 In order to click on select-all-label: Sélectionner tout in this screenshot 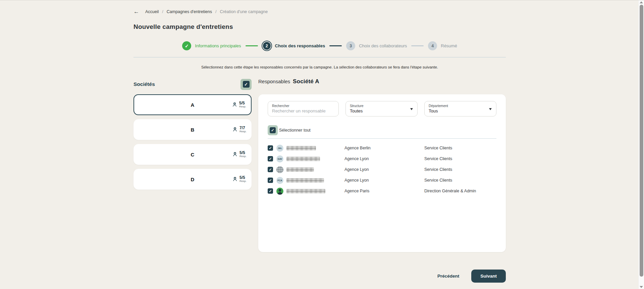, I will do `click(295, 130)`.